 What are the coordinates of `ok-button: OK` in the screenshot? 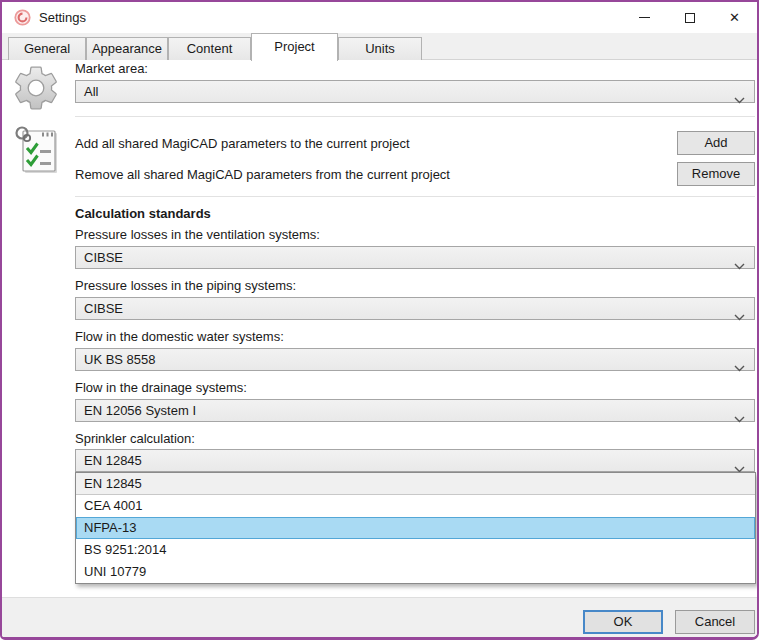 It's located at (623, 622).